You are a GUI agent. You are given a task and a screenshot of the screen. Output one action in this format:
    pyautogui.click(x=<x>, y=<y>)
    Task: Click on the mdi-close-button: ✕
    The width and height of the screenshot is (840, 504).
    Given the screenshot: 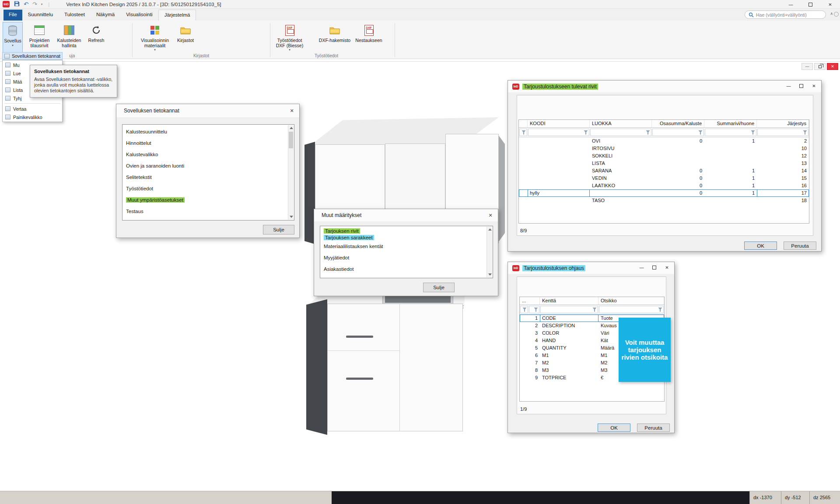 What is the action you would take?
    pyautogui.click(x=833, y=66)
    